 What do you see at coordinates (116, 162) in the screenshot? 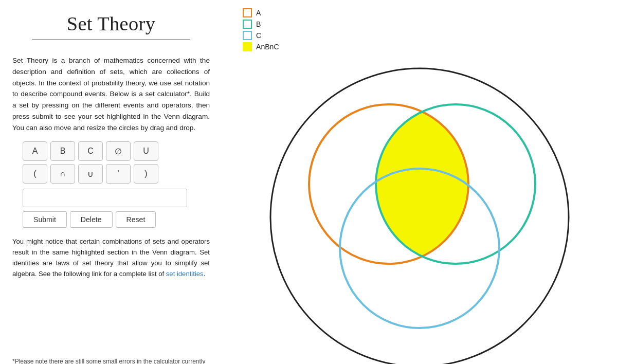
I see `keyboard-section: A B C ∅ U ( ∩ ∪ ' )` at bounding box center [116, 162].